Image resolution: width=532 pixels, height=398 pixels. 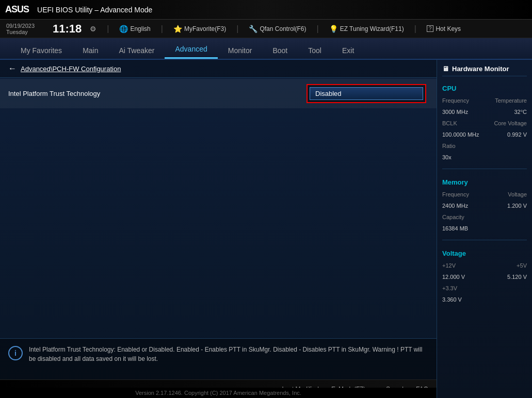 What do you see at coordinates (520, 112) in the screenshot?
I see `cpu-temperature-value: 32°C` at bounding box center [520, 112].